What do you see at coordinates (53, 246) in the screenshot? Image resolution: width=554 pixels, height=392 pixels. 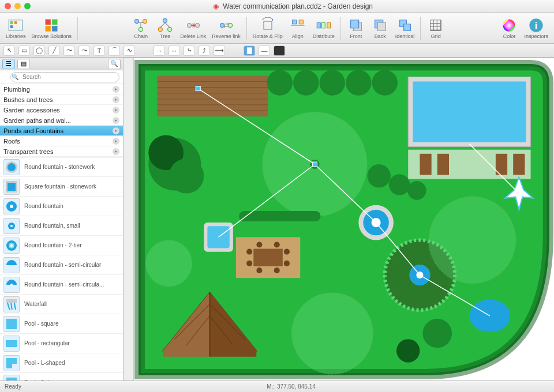 I see `stencil-label: Round fountain - 2-tier` at bounding box center [53, 246].